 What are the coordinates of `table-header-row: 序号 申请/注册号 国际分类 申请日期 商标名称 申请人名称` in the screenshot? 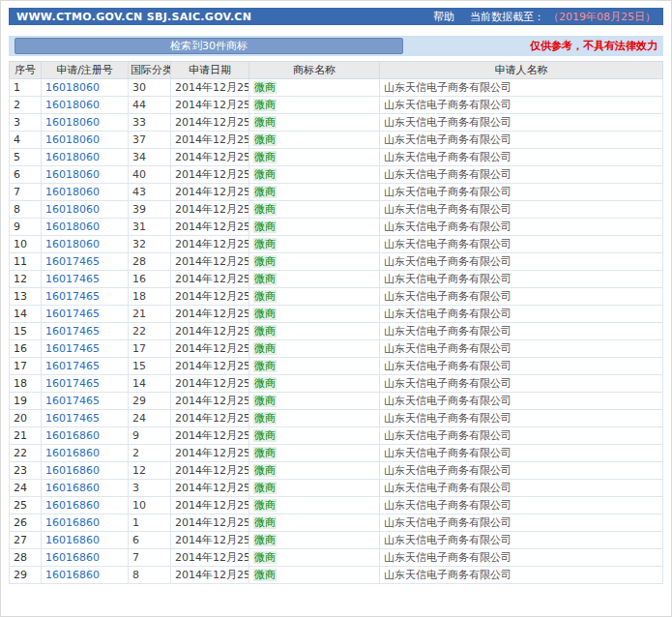 It's located at (336, 71).